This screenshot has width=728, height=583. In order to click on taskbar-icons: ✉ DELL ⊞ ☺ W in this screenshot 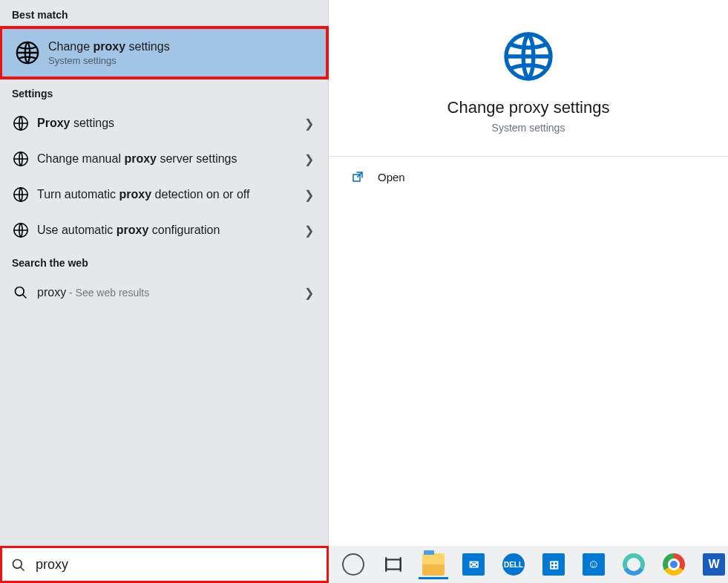, I will do `click(533, 564)`.